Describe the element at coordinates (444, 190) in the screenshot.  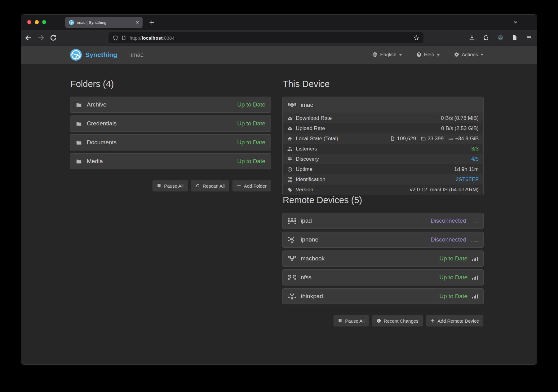
I see `value-text: v2.0.12, macOS (64-bit ARM)` at that location.